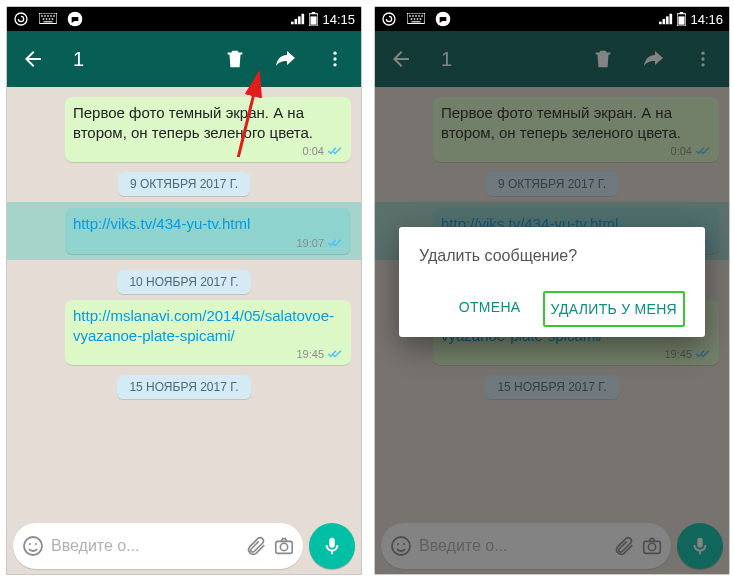  What do you see at coordinates (666, 19) in the screenshot?
I see `signal-icon` at bounding box center [666, 19].